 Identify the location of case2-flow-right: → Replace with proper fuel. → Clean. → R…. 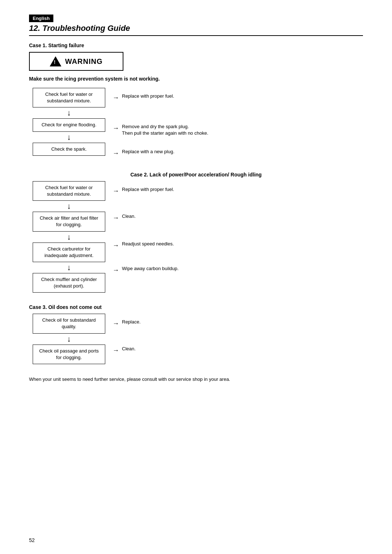
(236, 229).